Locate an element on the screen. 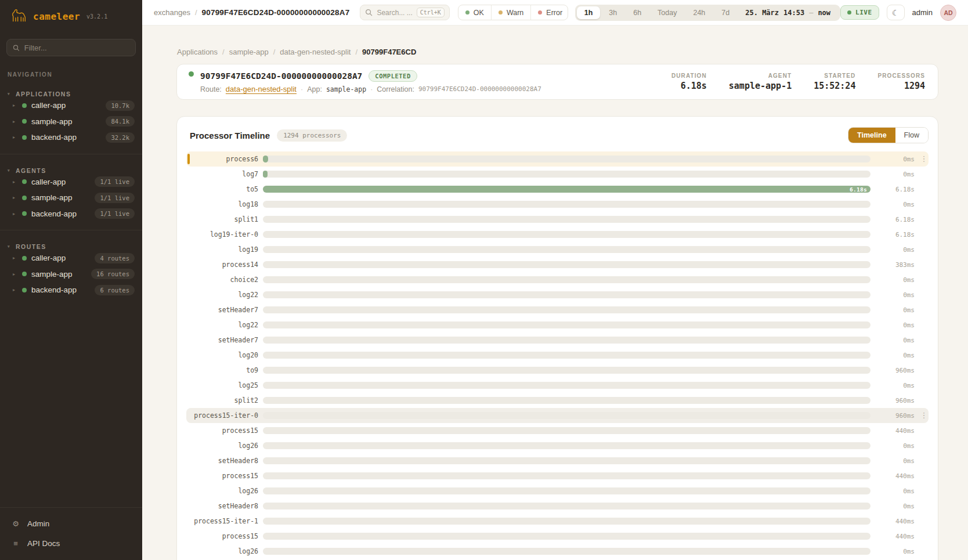  chevron-right-icon: ▸ is located at coordinates (15, 214).